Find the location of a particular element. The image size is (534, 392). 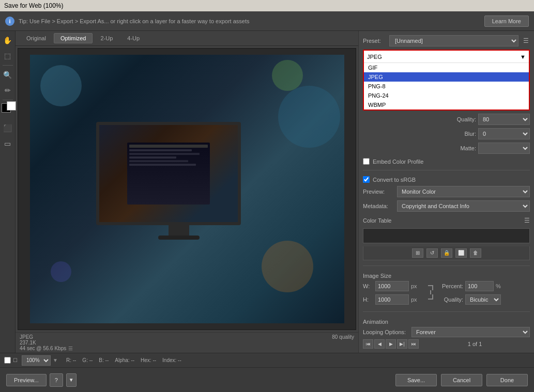

preview-checkbox-label: ☐ is located at coordinates (16, 360).